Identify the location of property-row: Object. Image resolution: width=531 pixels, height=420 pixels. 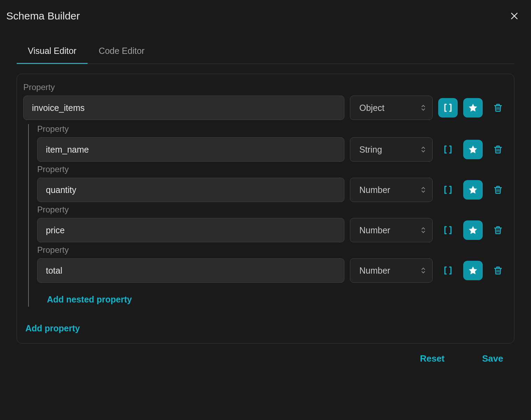
(266, 108).